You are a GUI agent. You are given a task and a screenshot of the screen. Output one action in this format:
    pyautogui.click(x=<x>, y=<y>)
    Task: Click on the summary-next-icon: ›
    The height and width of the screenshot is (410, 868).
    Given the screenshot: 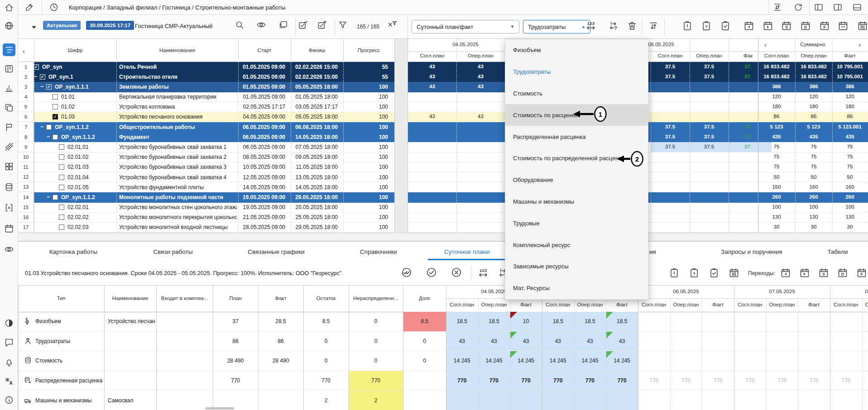 What is the action you would take?
    pyautogui.click(x=859, y=44)
    